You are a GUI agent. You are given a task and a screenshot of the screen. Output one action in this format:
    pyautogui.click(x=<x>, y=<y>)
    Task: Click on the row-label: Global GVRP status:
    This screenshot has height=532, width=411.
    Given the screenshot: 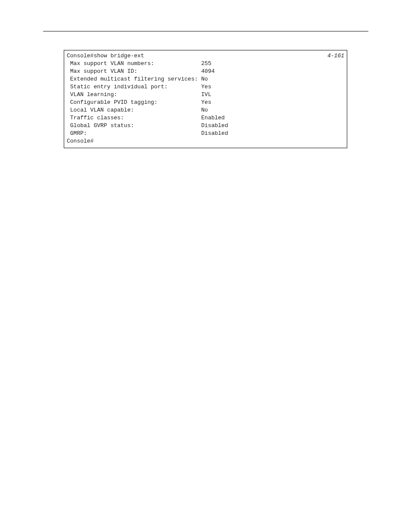 What is the action you would take?
    pyautogui.click(x=134, y=126)
    